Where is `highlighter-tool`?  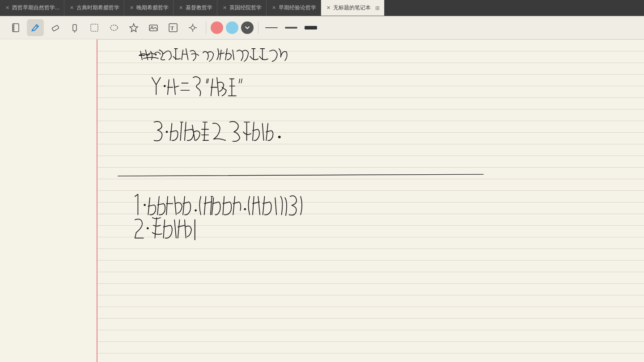
highlighter-tool is located at coordinates (75, 28).